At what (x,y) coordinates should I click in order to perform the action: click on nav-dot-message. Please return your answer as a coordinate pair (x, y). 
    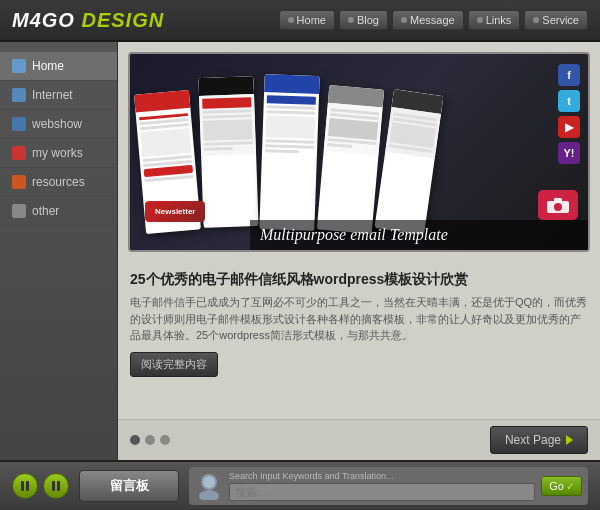
    Looking at the image, I should click on (404, 20).